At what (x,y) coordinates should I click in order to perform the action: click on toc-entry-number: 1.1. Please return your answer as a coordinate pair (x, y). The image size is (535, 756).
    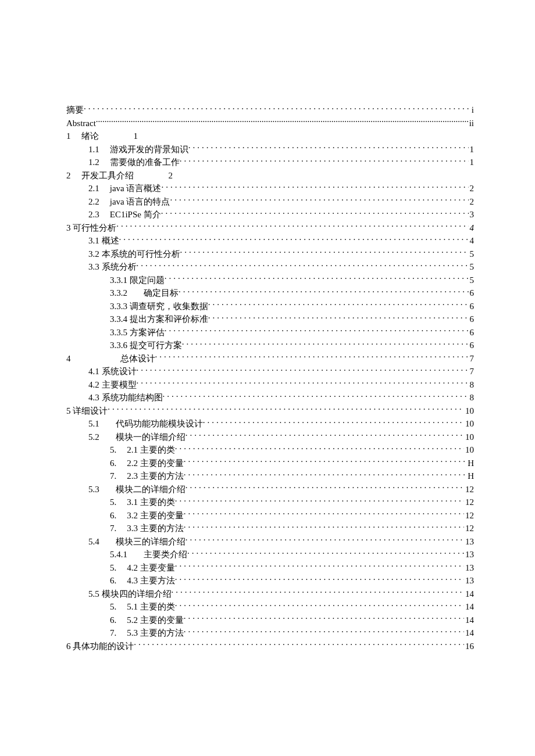
    Looking at the image, I should click on (94, 150).